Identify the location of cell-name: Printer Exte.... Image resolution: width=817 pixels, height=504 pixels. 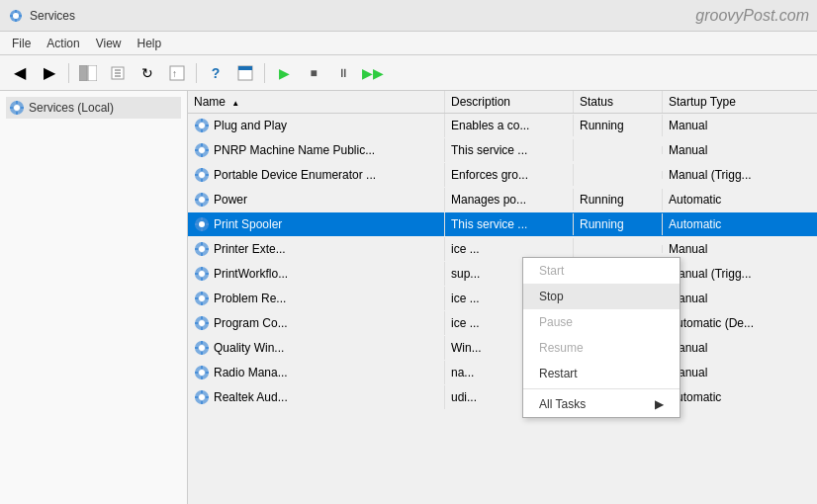
(317, 249).